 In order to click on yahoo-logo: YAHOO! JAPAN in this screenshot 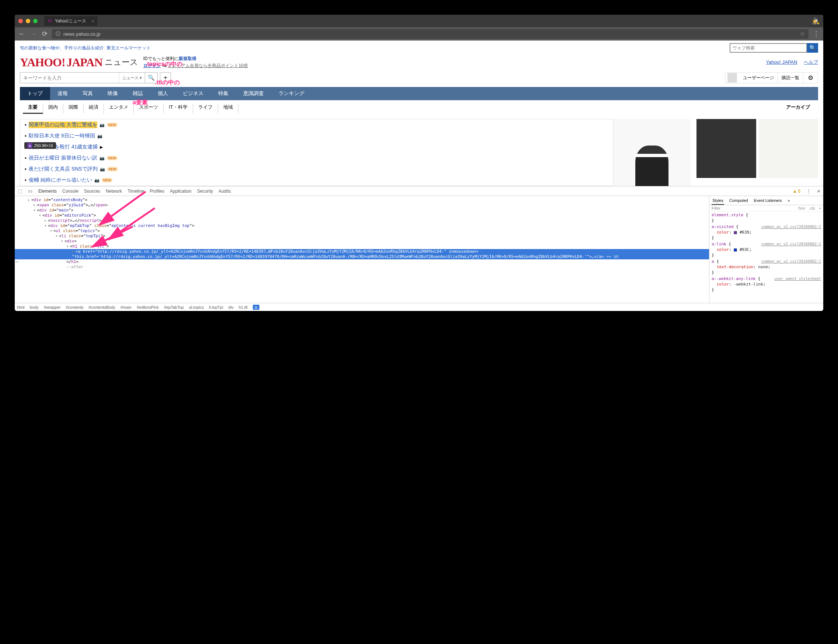, I will do `click(61, 62)`.